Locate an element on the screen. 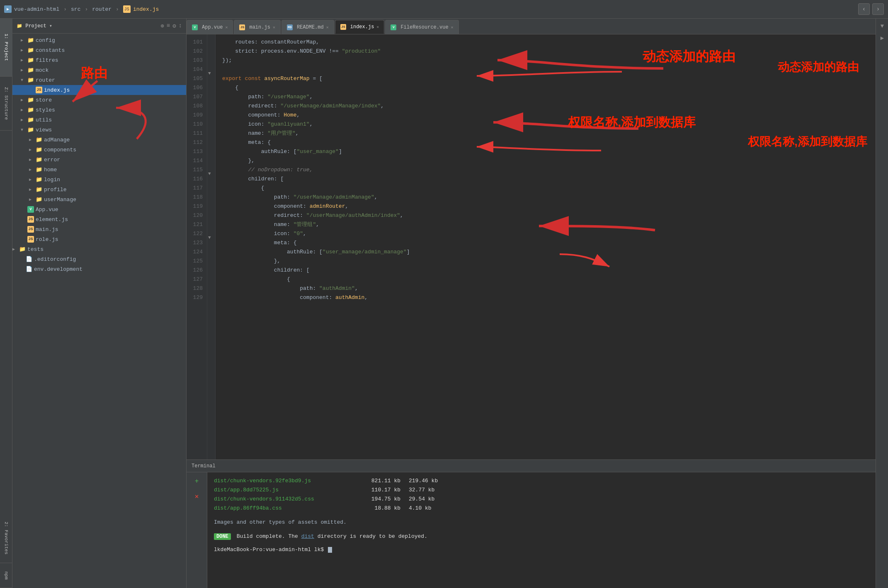 This screenshot has height=588, width=888. terminal-file-2-size1: 110.17 kb is located at coordinates (384, 490).